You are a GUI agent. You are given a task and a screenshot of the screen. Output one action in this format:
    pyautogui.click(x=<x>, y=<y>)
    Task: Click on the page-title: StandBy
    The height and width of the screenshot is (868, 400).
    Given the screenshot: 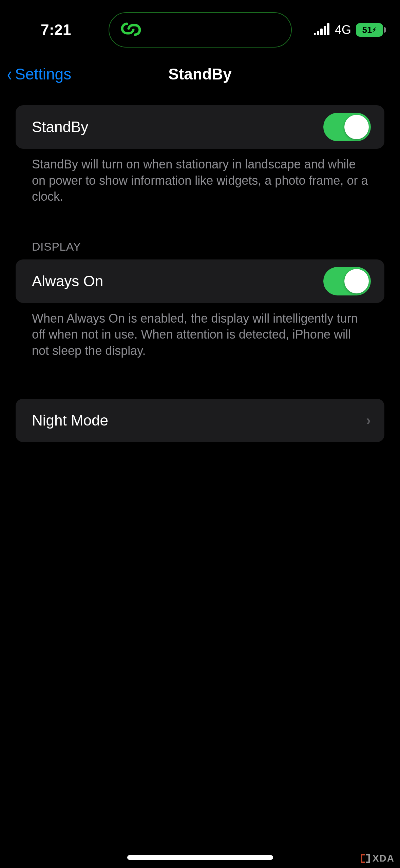 What is the action you would take?
    pyautogui.click(x=200, y=74)
    